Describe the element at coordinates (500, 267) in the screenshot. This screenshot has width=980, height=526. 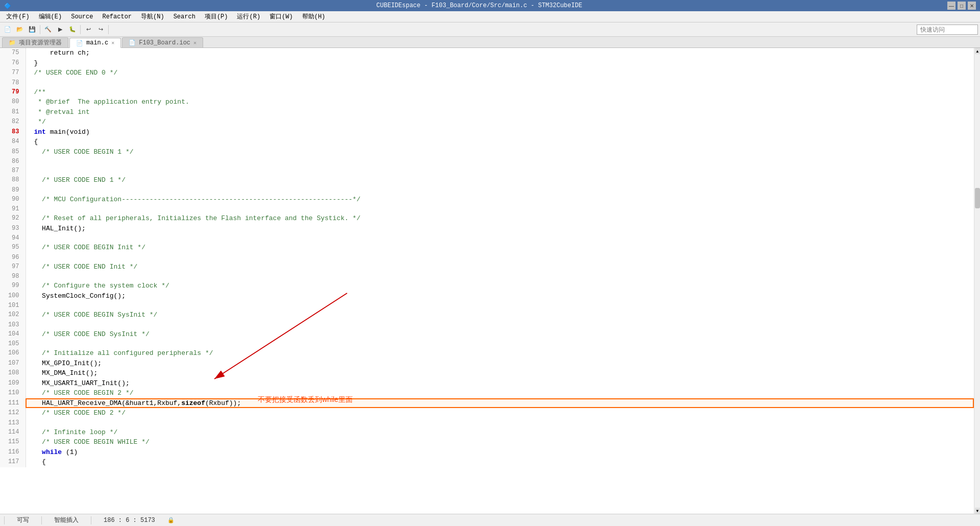
I see `code-line: /* USER CODE END Init */` at that location.